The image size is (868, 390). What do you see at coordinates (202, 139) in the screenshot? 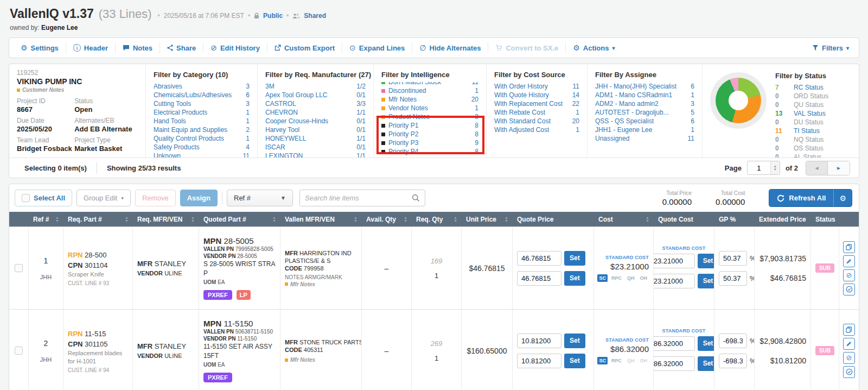
I see `filter-item: Quality Control Products1` at bounding box center [202, 139].